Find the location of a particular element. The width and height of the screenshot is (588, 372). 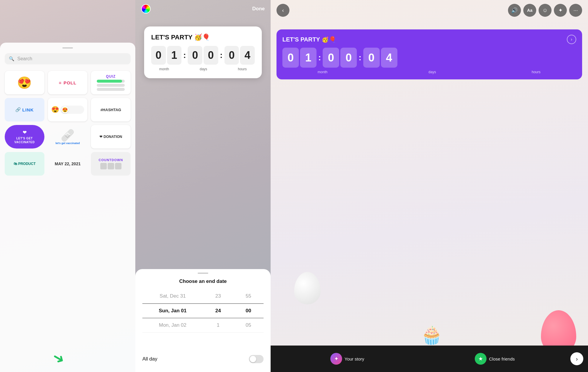

sticker-emoji-slider: 😍 😍 is located at coordinates (68, 110).